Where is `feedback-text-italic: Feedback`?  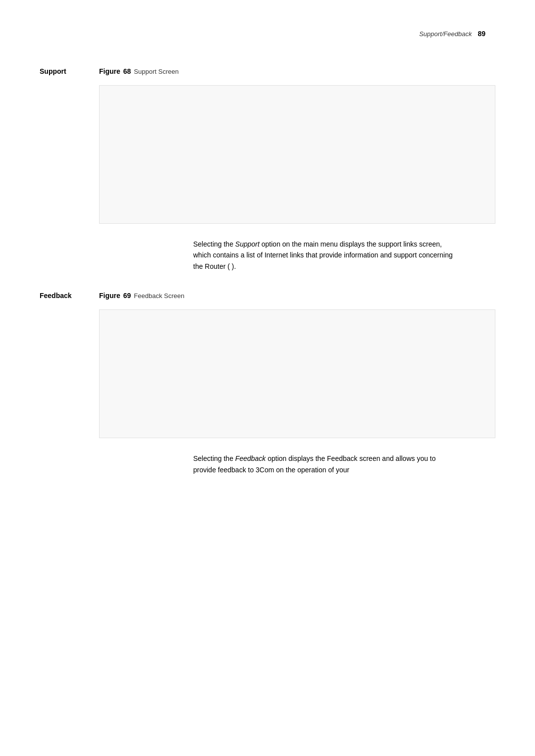
feedback-text-italic: Feedback is located at coordinates (251, 458).